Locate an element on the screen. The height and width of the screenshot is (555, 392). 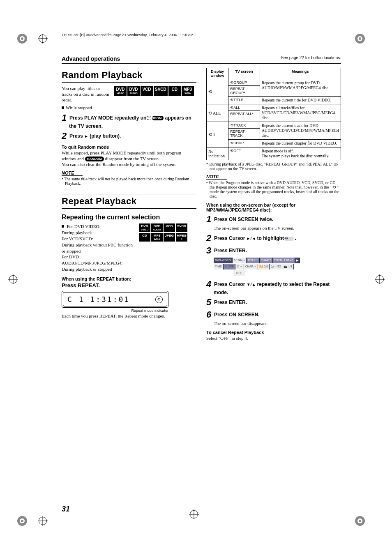
when-using-osb-heading: When using the on-screen bar (except for… is located at coordinates (274, 207).